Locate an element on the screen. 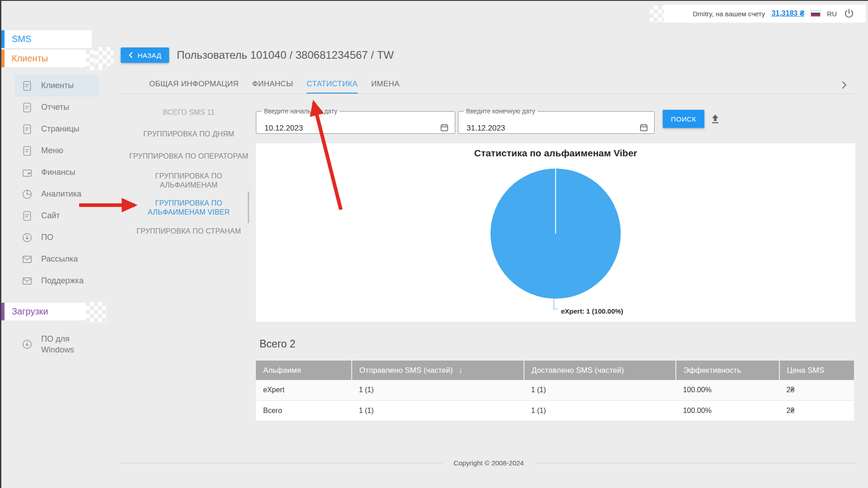 The width and height of the screenshot is (868, 488). pie-slice-divider is located at coordinates (556, 201).